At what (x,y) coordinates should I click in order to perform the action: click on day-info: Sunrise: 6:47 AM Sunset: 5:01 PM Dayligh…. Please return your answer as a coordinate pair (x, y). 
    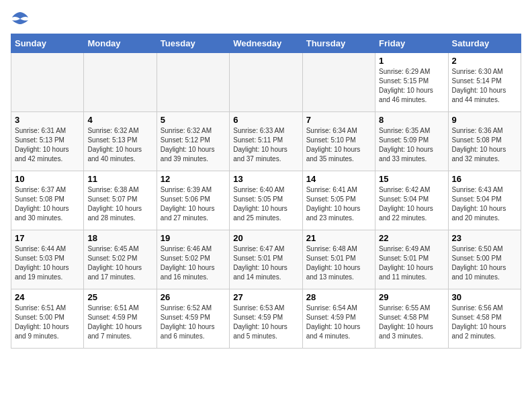
    Looking at the image, I should click on (266, 263).